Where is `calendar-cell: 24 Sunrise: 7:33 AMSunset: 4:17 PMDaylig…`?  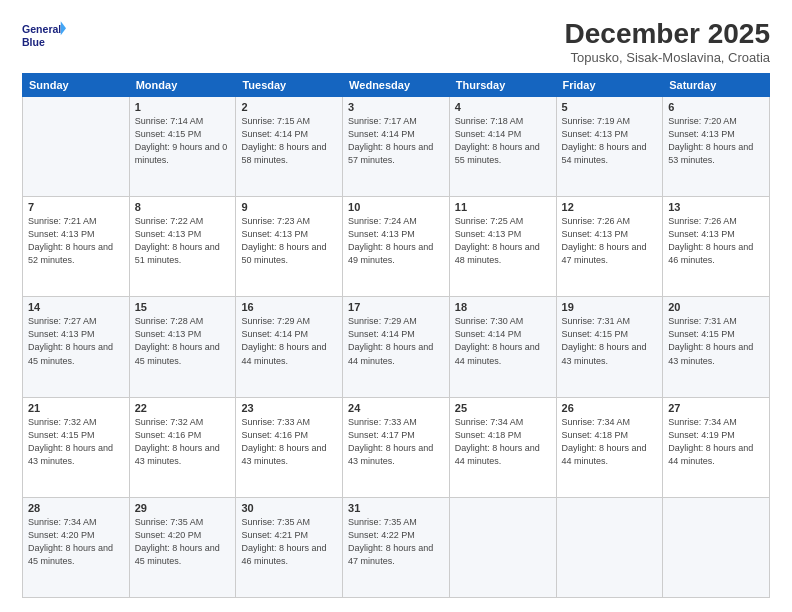
calendar-cell: 24 Sunrise: 7:33 AMSunset: 4:17 PMDaylig… is located at coordinates (396, 447).